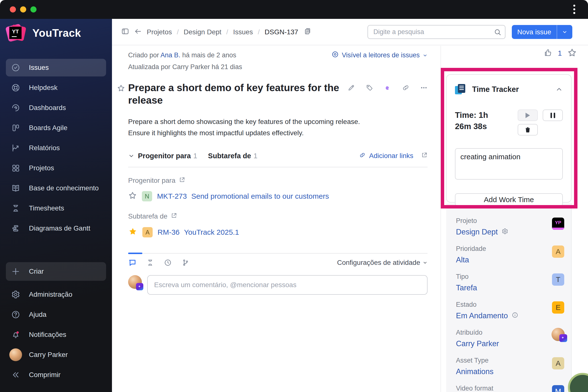 The height and width of the screenshot is (392, 588). I want to click on more-options-icon, so click(424, 88).